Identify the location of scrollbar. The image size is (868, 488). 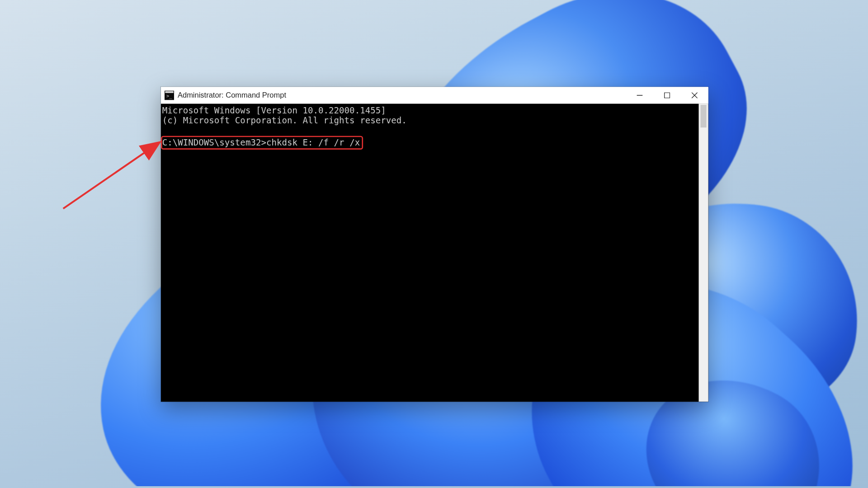
(703, 252).